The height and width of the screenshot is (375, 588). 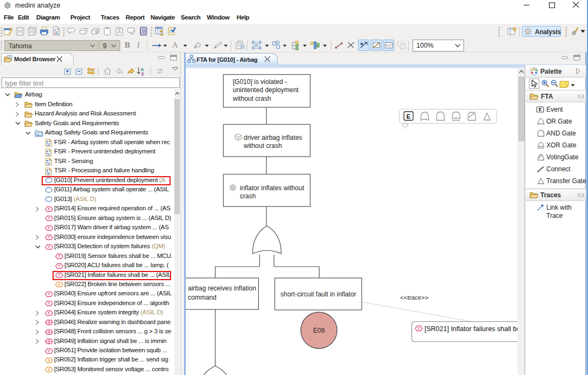 I want to click on svg-text: command, so click(x=202, y=298).